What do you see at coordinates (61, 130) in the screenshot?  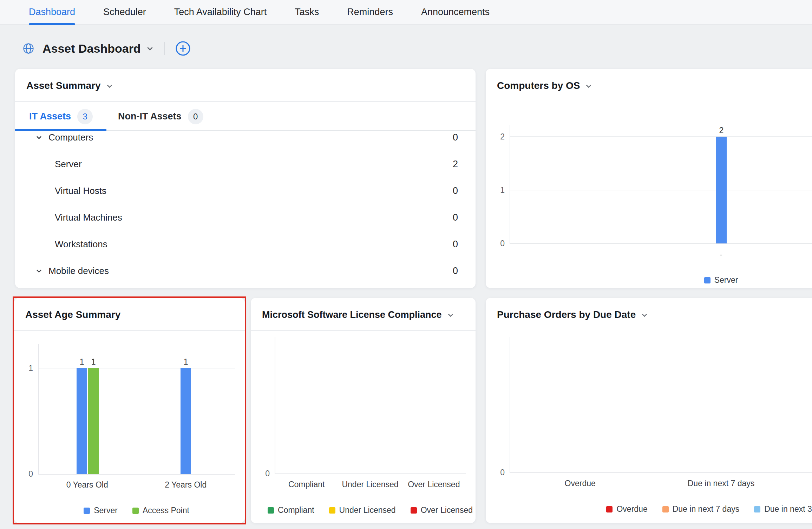 I see `active-tab-underline` at bounding box center [61, 130].